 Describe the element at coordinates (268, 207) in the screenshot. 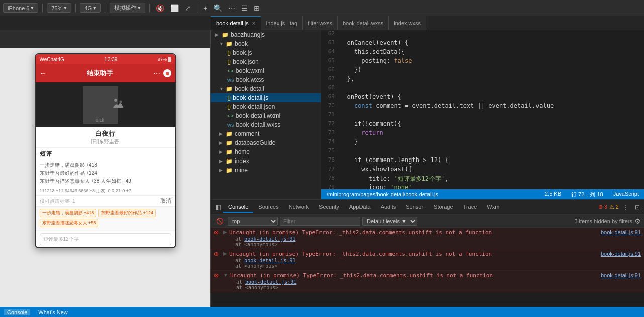

I see `devtools-tab-sources: Sources` at that location.